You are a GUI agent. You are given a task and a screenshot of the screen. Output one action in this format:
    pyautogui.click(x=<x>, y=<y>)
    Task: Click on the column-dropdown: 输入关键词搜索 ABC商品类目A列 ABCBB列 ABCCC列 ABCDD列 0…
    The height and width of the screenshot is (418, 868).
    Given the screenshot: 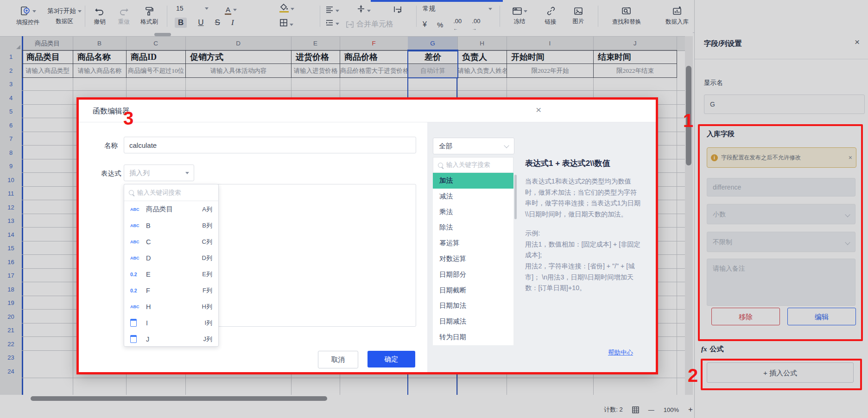 What is the action you would take?
    pyautogui.click(x=171, y=265)
    